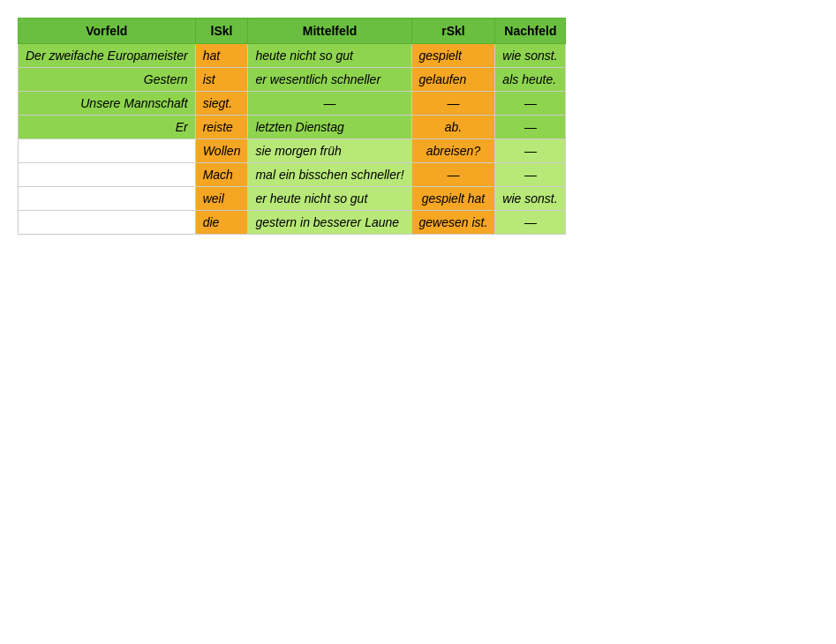  Describe the element at coordinates (292, 104) in the screenshot. I see `table-row: Unsere Mannschaftsiegt.———` at that location.